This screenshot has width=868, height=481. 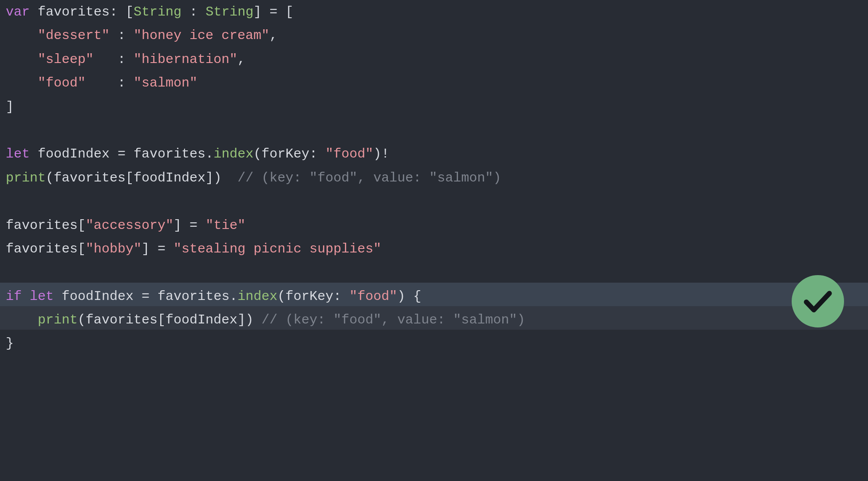 What do you see at coordinates (114, 249) in the screenshot?
I see `subscript-key-hobby: "hobby"` at bounding box center [114, 249].